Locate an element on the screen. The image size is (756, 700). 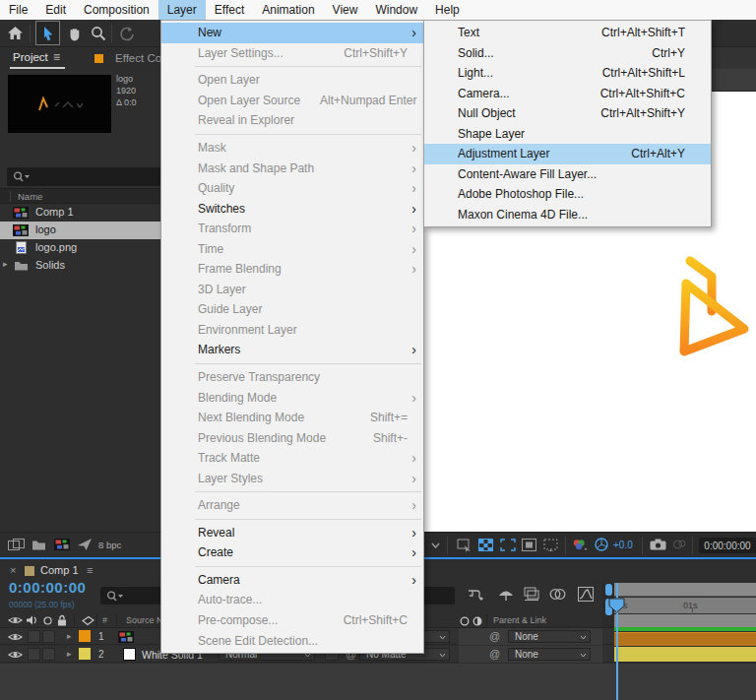
home-icon is located at coordinates (16, 33).